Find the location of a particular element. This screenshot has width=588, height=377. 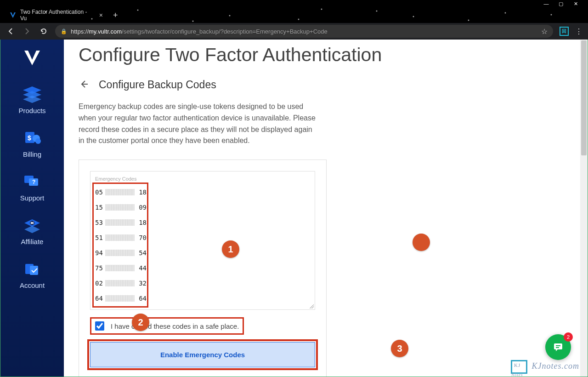

browser-tab: Two Factor Authentication - Vu × is located at coordinates (56, 15).